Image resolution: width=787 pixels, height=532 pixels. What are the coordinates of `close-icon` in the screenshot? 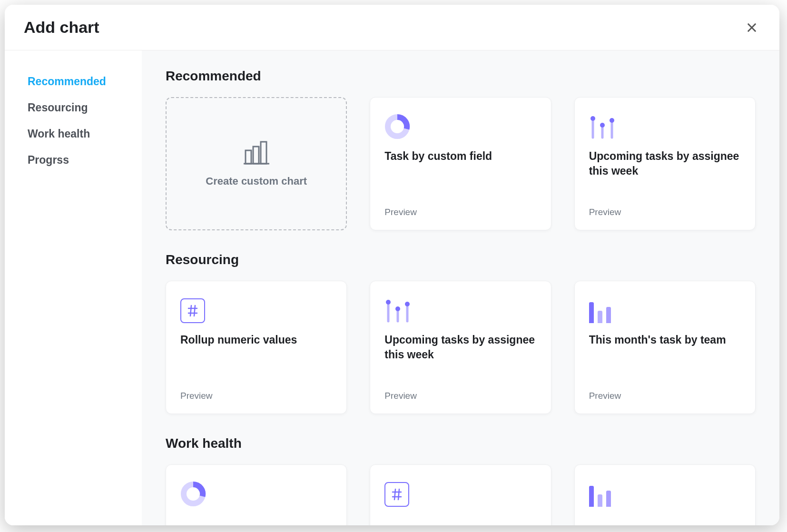 It's located at (752, 28).